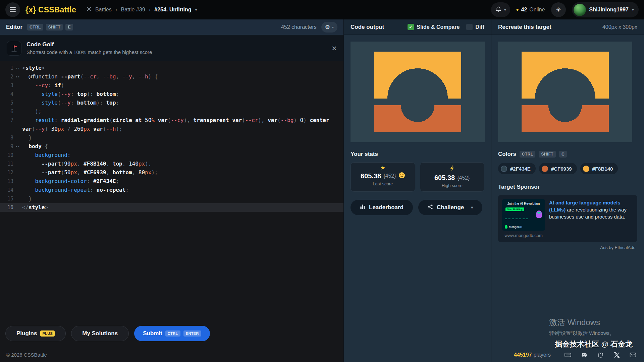 The width and height of the screenshot is (644, 362). Describe the element at coordinates (27, 334) in the screenshot. I see `plugins-label: Plugins` at that location.